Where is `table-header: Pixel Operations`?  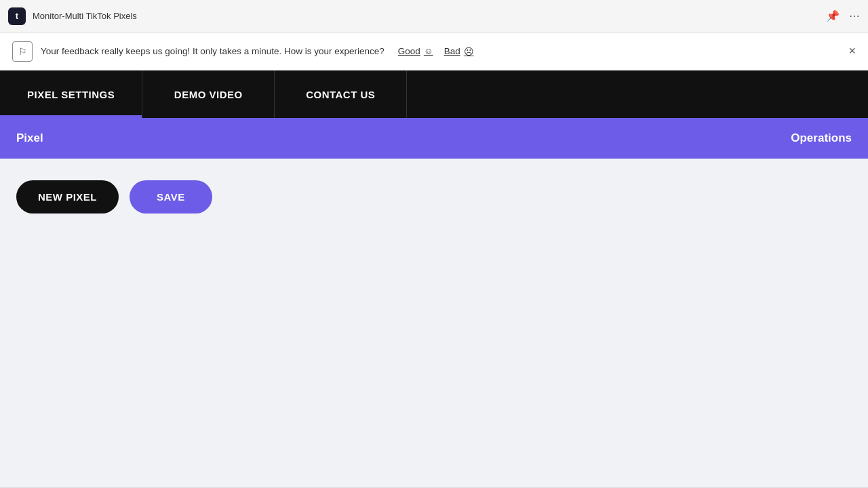 table-header: Pixel Operations is located at coordinates (434, 138).